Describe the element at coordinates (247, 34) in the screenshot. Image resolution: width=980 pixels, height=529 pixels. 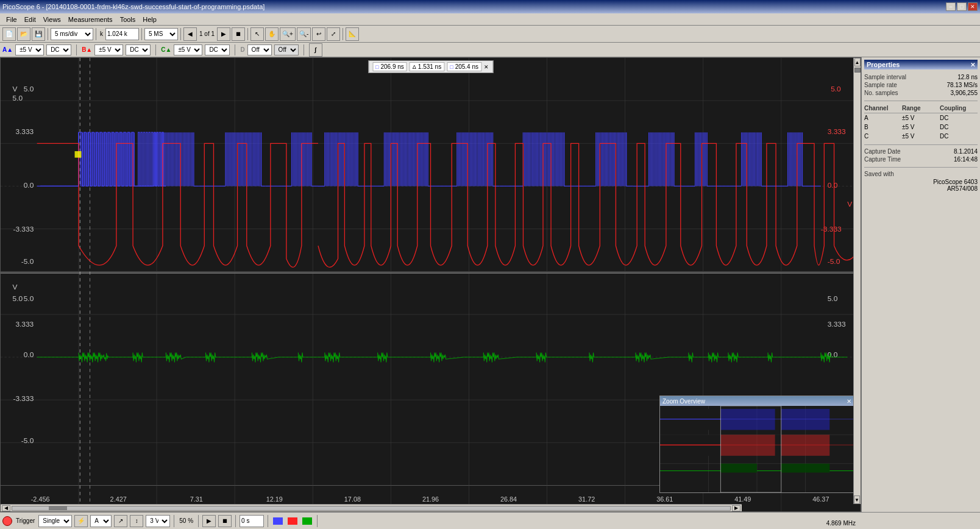
I see `toolbar-sep5` at that location.